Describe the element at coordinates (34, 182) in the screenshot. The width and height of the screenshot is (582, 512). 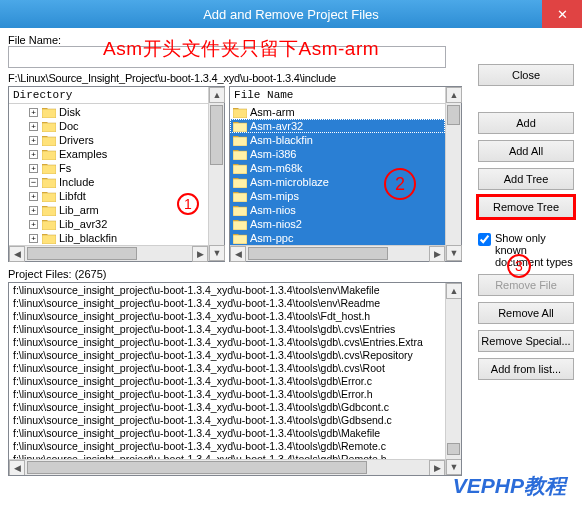
I see `collapse-icon: −` at that location.